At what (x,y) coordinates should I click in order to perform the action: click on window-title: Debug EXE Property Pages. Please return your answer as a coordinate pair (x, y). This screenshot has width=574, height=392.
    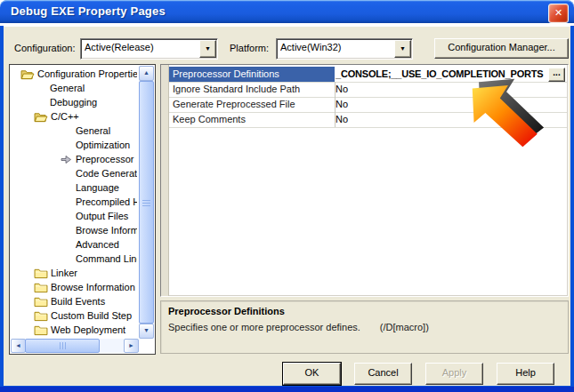
    Looking at the image, I should click on (88, 11).